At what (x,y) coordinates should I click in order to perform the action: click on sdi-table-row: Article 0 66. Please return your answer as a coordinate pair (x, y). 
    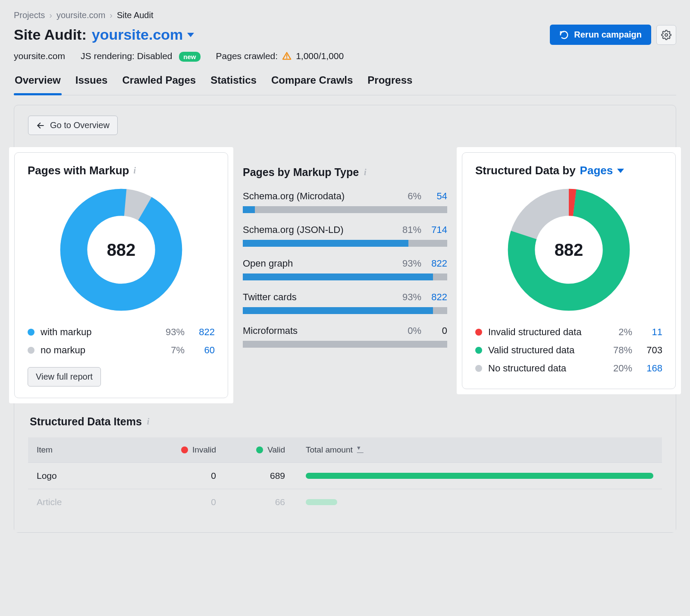
    Looking at the image, I should click on (345, 502).